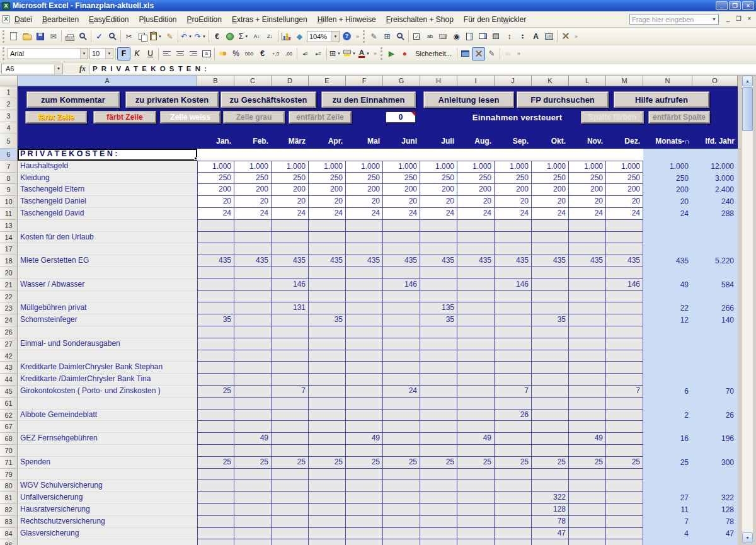 The image size is (756, 545). Describe the element at coordinates (243, 37) in the screenshot. I see `autosum-button: Σ▼` at that location.